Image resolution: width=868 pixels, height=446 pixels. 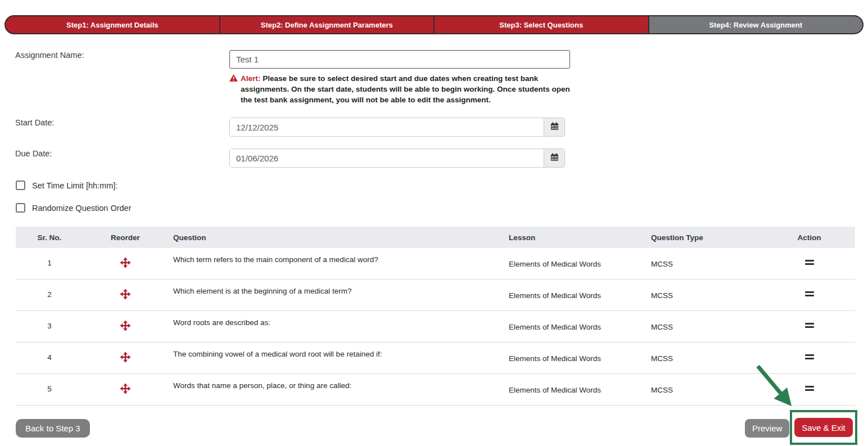 I want to click on back-to-step3-button: Back to Step 3, so click(x=53, y=429).